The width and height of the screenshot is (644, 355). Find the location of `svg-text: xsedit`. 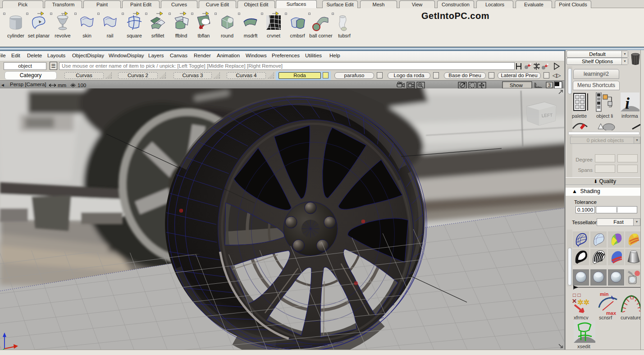

svg-text: xsedit is located at coordinates (584, 346).